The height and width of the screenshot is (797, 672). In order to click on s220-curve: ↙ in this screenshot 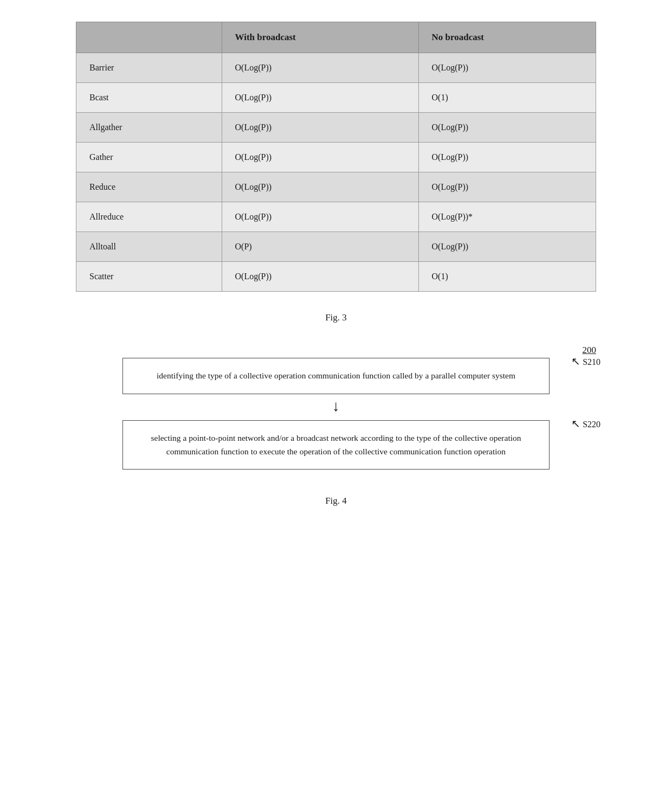, I will do `click(576, 425)`.